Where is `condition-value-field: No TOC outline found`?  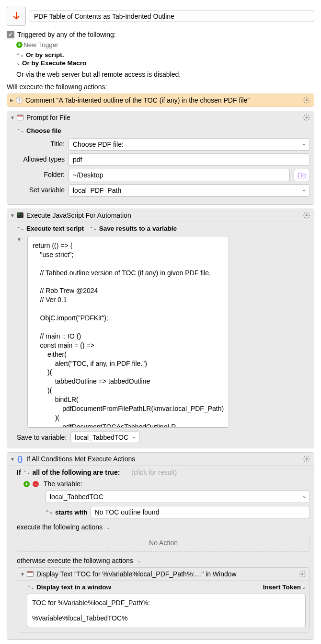 condition-value-field: No TOC outline found is located at coordinates (200, 512).